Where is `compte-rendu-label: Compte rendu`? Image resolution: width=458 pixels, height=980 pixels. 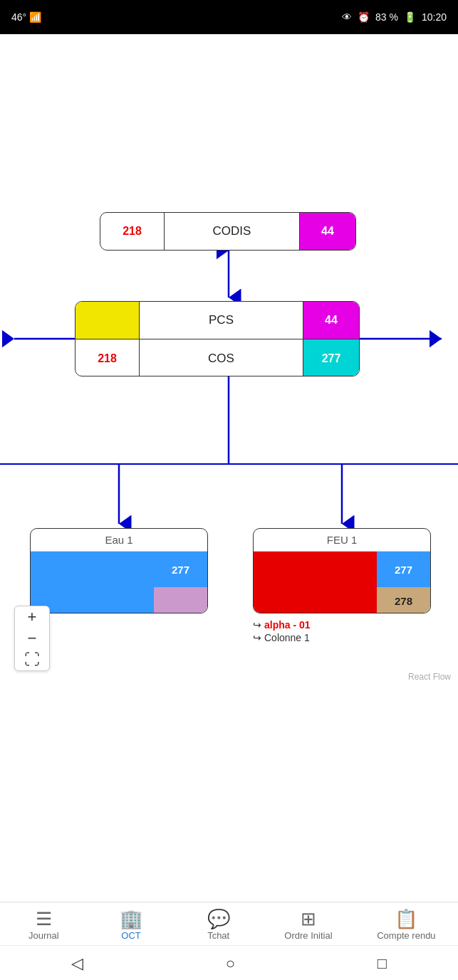
compte-rendu-label: Compte rendu is located at coordinates (406, 935).